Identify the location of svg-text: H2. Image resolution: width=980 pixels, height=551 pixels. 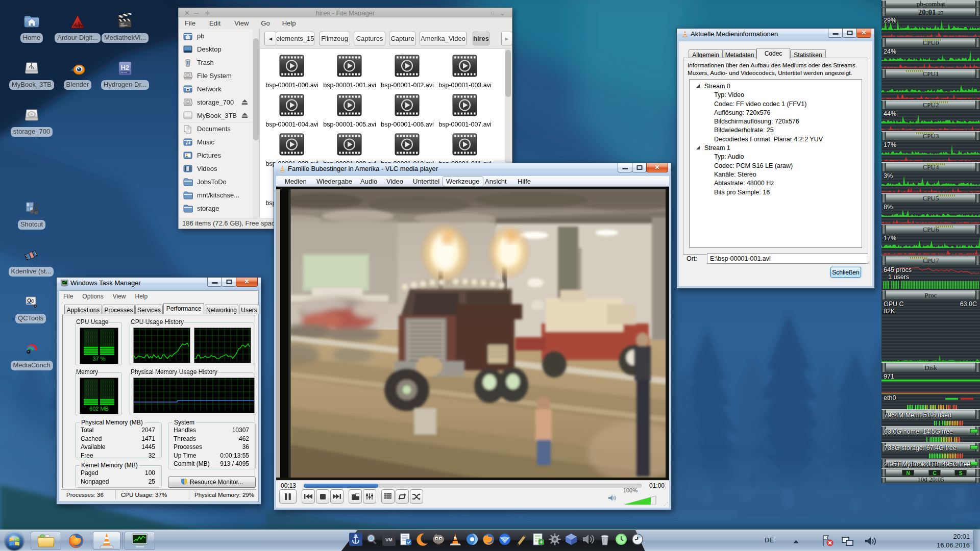
(126, 67).